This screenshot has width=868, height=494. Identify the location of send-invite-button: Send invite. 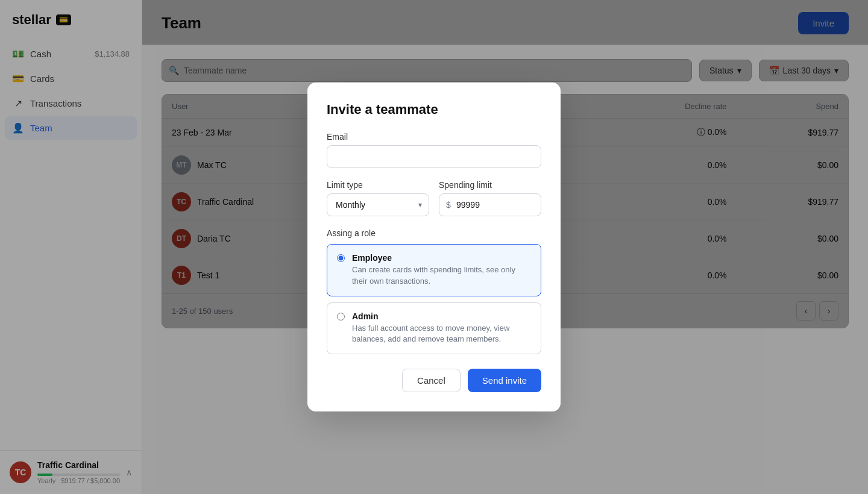
(505, 381).